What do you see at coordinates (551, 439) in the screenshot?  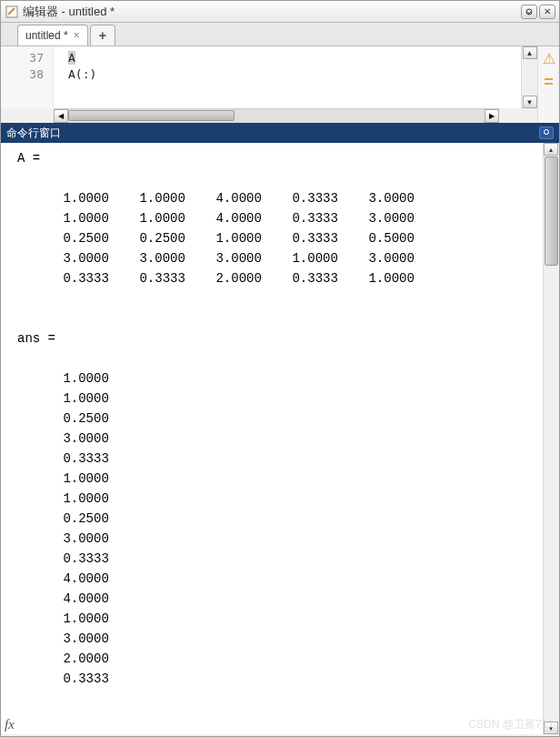 I see `command-vscrollbar: ▴ ▾` at bounding box center [551, 439].